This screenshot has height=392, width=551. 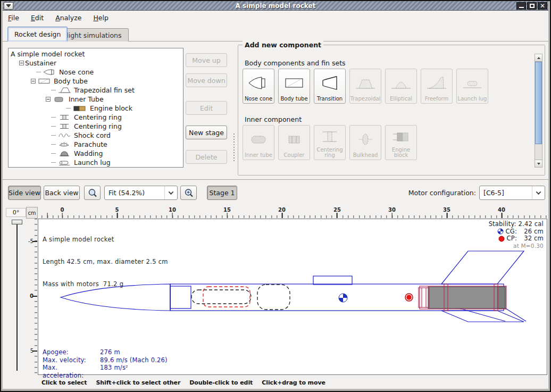 I want to click on zoom-level-value: Fit (54.2%), so click(x=135, y=193).